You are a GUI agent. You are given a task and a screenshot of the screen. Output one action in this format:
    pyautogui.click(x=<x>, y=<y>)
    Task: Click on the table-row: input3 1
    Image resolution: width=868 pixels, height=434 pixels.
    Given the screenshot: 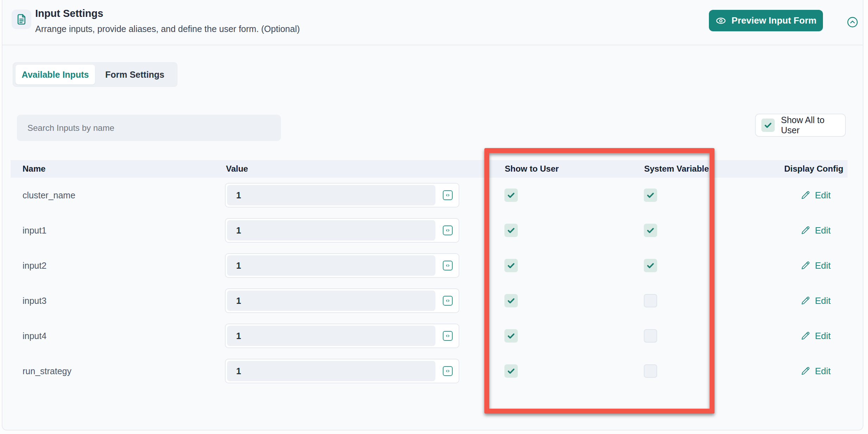 What is the action you would take?
    pyautogui.click(x=429, y=301)
    